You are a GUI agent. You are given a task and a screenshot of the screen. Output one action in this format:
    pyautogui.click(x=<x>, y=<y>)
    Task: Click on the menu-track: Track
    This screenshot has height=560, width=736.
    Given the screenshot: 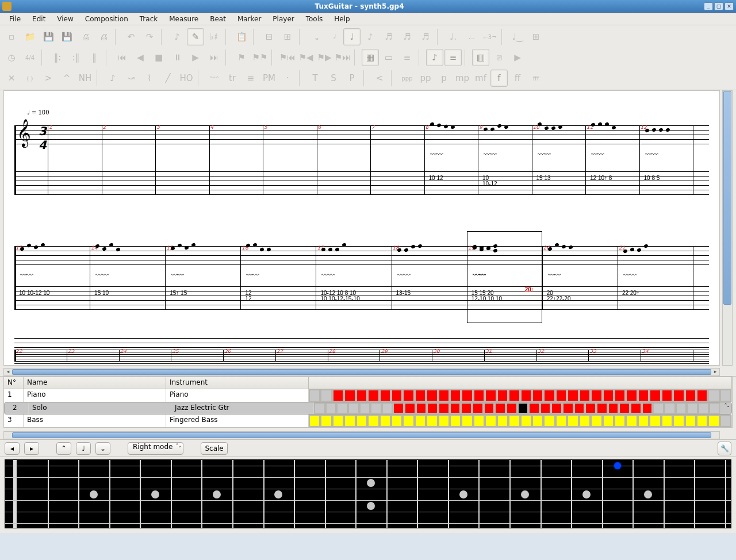 What is the action you would take?
    pyautogui.click(x=148, y=19)
    